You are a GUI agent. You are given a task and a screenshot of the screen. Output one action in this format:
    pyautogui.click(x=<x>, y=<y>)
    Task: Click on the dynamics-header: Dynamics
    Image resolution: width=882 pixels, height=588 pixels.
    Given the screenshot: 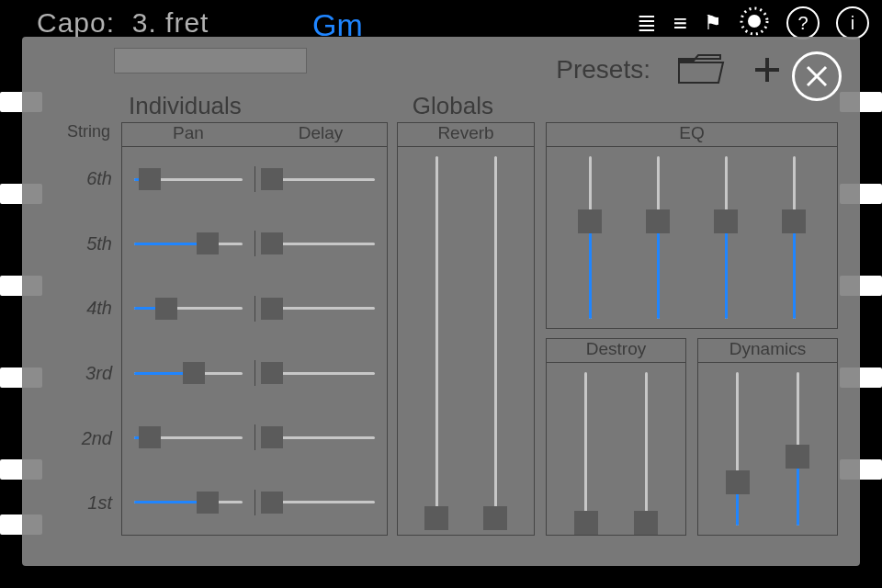 What is the action you would take?
    pyautogui.click(x=768, y=351)
    